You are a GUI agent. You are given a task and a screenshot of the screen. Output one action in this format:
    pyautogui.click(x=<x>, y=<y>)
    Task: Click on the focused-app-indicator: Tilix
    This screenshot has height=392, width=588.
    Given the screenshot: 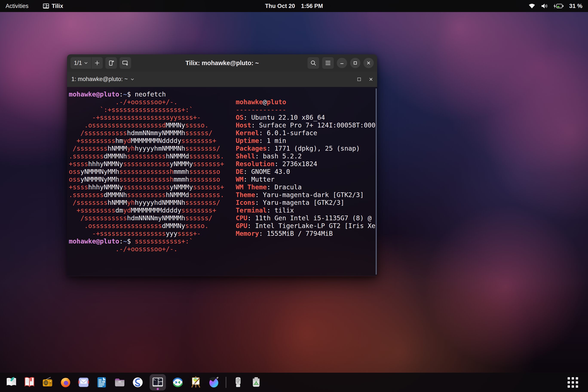 What is the action you would take?
    pyautogui.click(x=53, y=6)
    